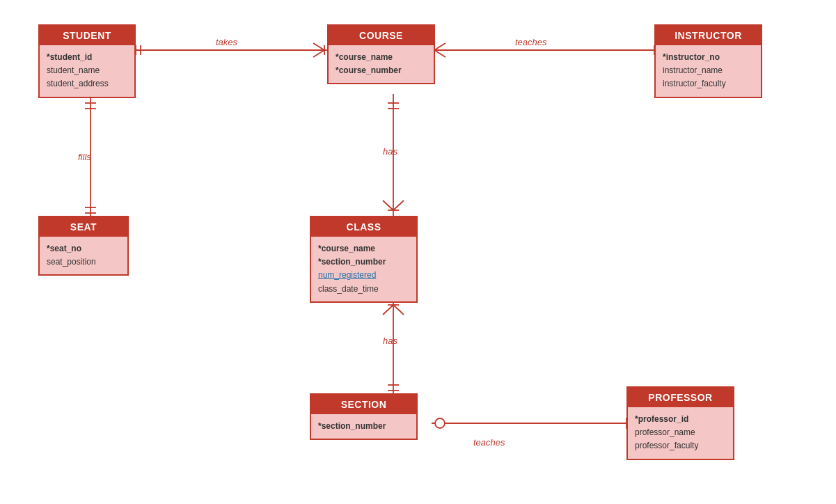  Describe the element at coordinates (709, 61) in the screenshot. I see `entity-instructor: INSTRUCTOR *instructor_no instructor_nam…` at that location.